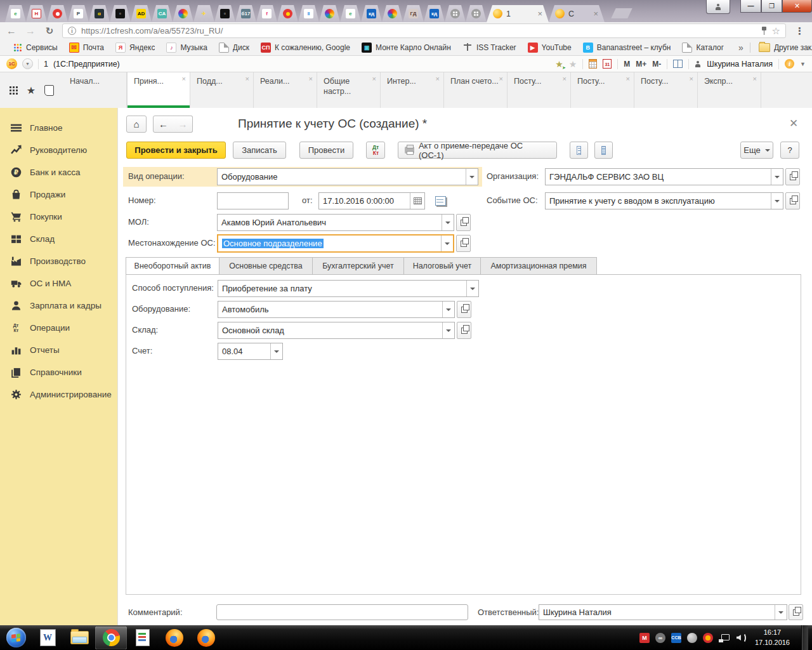 This screenshot has width=812, height=650. Describe the element at coordinates (414, 14) in the screenshot. I see `pinned-tab: ГД` at that location.